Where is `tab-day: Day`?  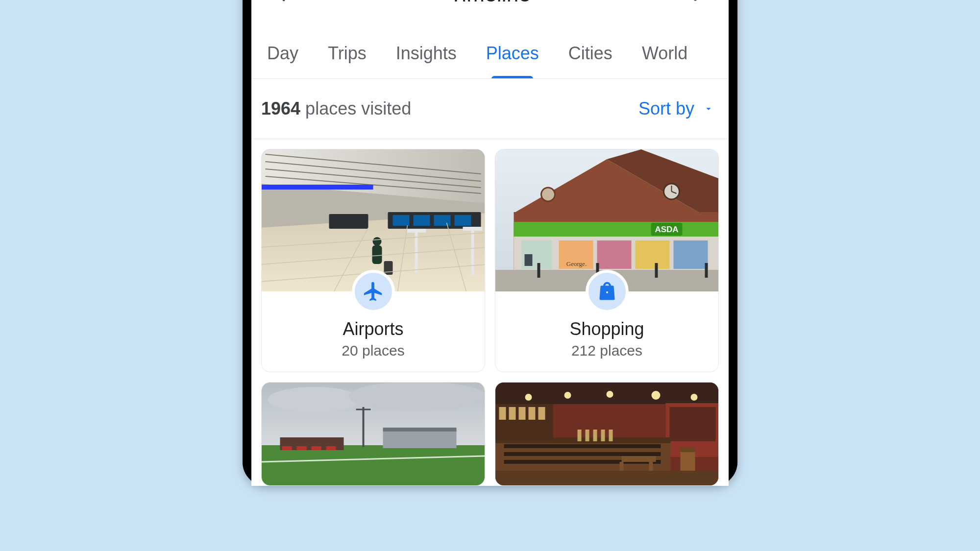
tab-day: Day is located at coordinates (283, 56).